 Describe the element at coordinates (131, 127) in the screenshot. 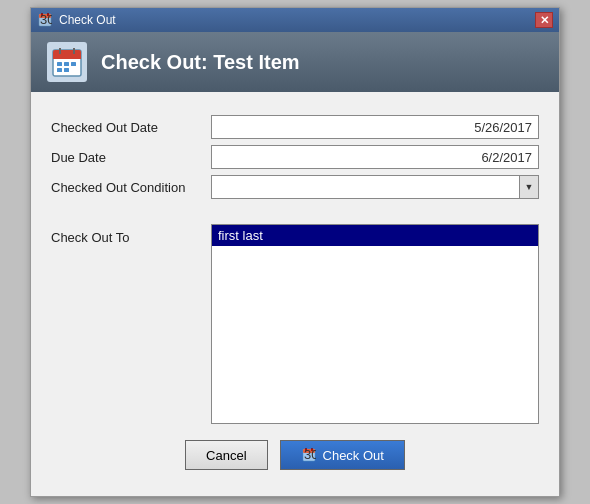

I see `checked-out-date-label: Checked Out Date` at that location.